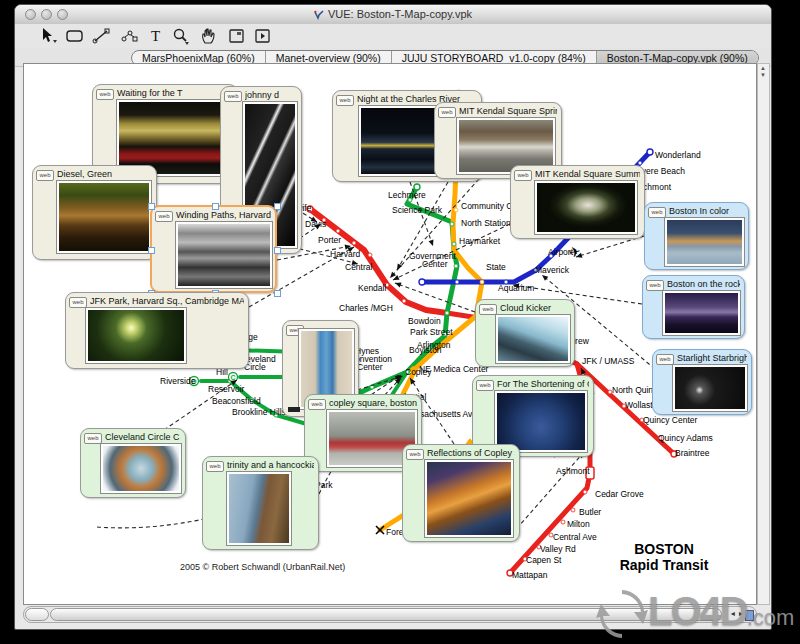 This screenshot has height=644, width=800. Describe the element at coordinates (373, 403) in the screenshot. I see `node-title: copley square, boston` at that location.